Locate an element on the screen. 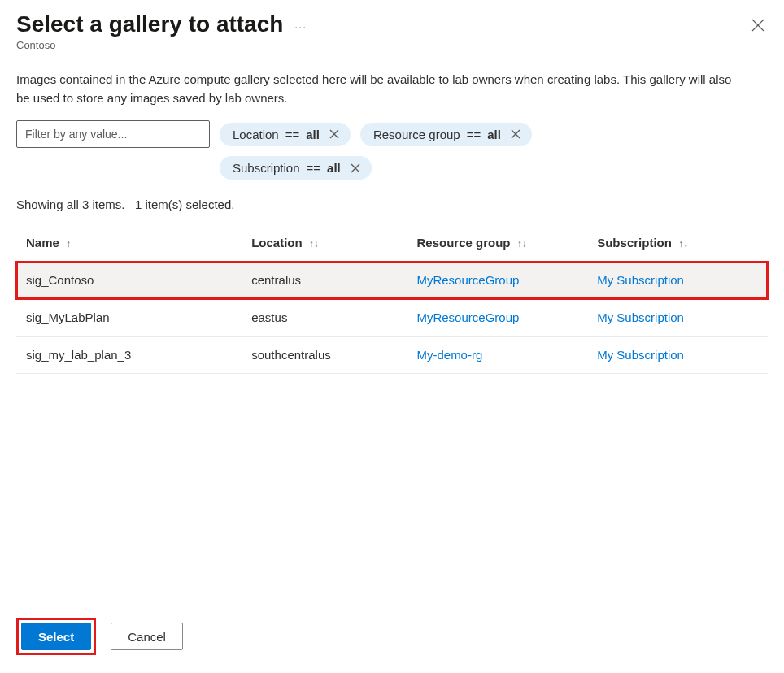  cell-name: sig_my_lab_plan_3 is located at coordinates (128, 355).